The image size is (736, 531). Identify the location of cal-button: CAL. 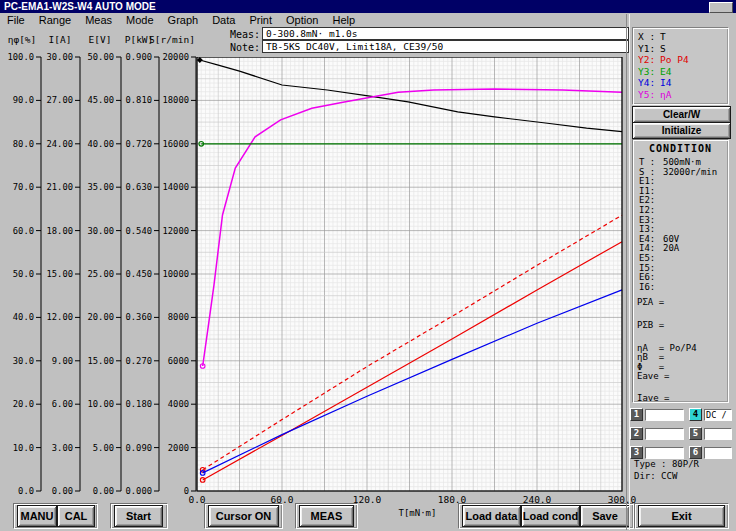
(76, 516).